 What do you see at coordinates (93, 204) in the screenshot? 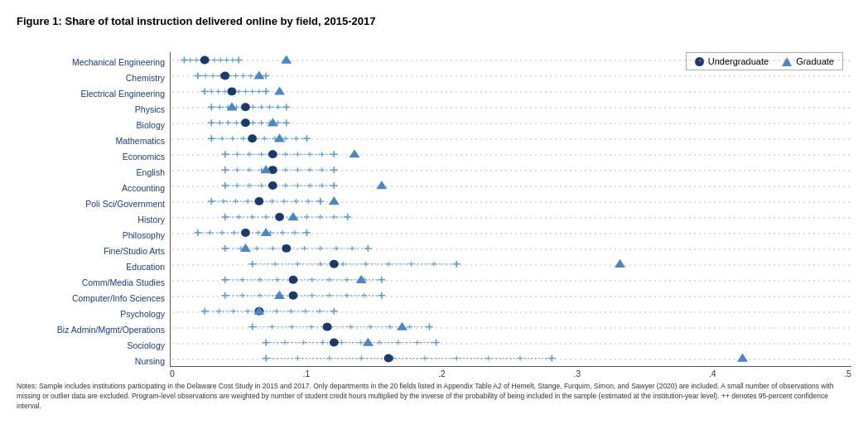
I see `y-label-item: Poli Sci/Government` at bounding box center [93, 204].